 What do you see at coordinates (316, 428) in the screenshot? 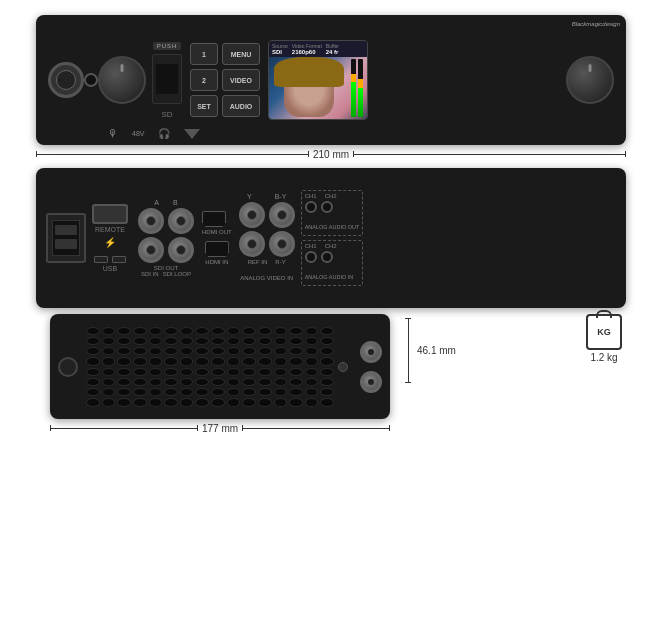
I see `depth-meas-line-right` at bounding box center [316, 428].